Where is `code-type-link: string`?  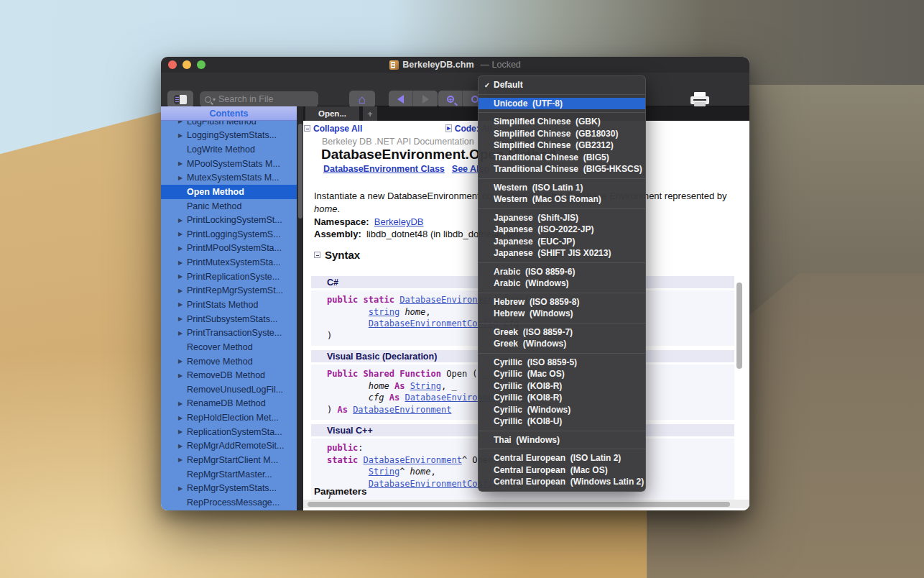 code-type-link: string is located at coordinates (384, 312).